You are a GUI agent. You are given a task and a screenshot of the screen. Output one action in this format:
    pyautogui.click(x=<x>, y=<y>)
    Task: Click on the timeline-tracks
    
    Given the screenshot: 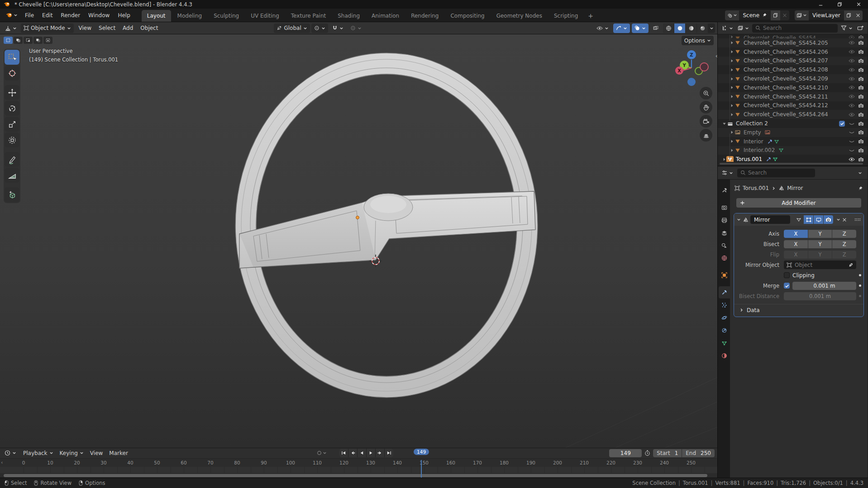 What is the action you would take?
    pyautogui.click(x=358, y=470)
    